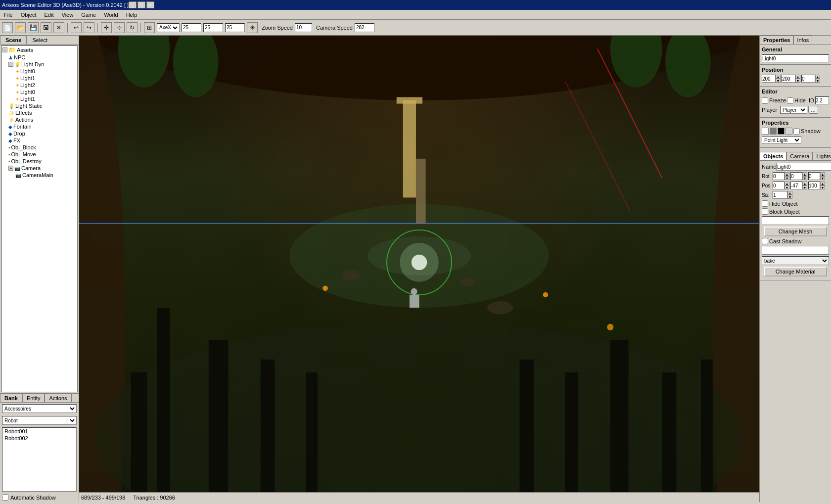 This screenshot has width=831, height=504. Describe the element at coordinates (773, 131) in the screenshot. I see `color-gray` at that location.